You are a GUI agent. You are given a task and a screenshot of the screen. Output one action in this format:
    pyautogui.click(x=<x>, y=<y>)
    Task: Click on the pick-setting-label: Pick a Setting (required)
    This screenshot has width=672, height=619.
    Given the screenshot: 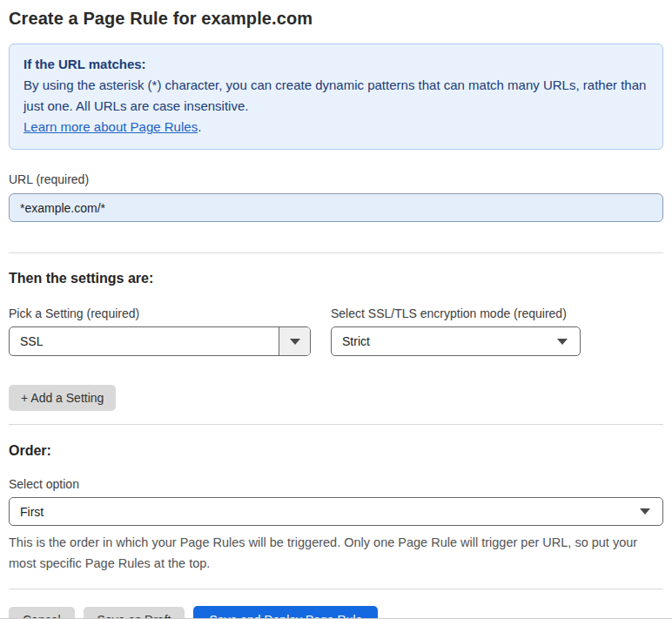 What is the action you would take?
    pyautogui.click(x=160, y=313)
    